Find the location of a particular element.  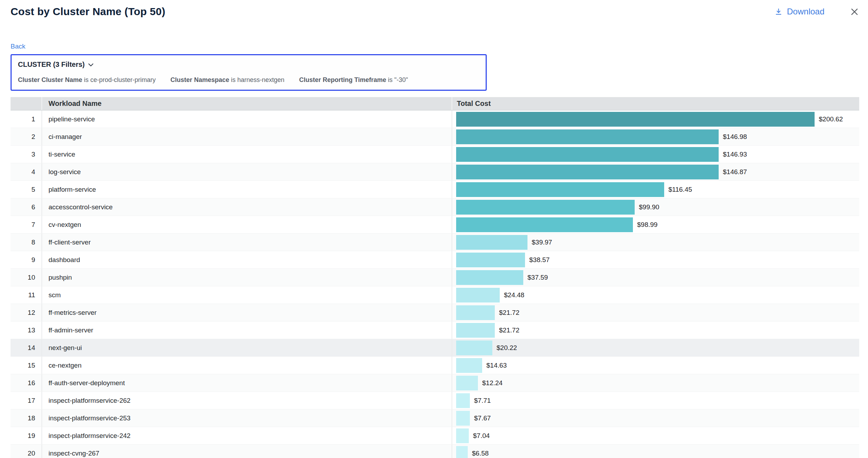

download-icon is located at coordinates (779, 12).